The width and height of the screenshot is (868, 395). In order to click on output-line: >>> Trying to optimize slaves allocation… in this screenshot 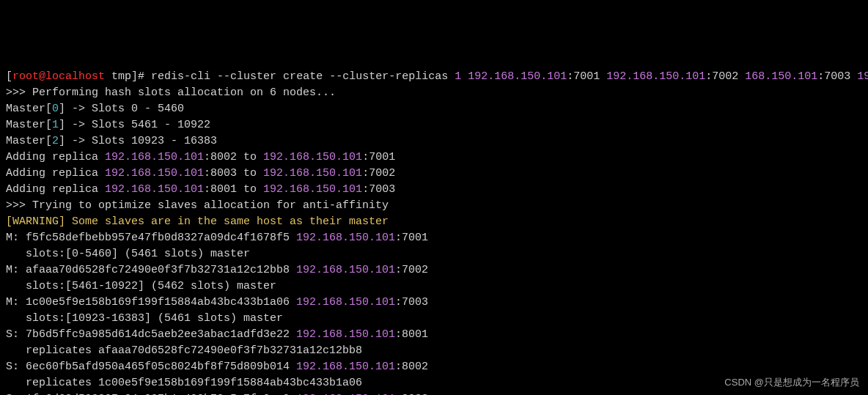, I will do `click(197, 205)`.